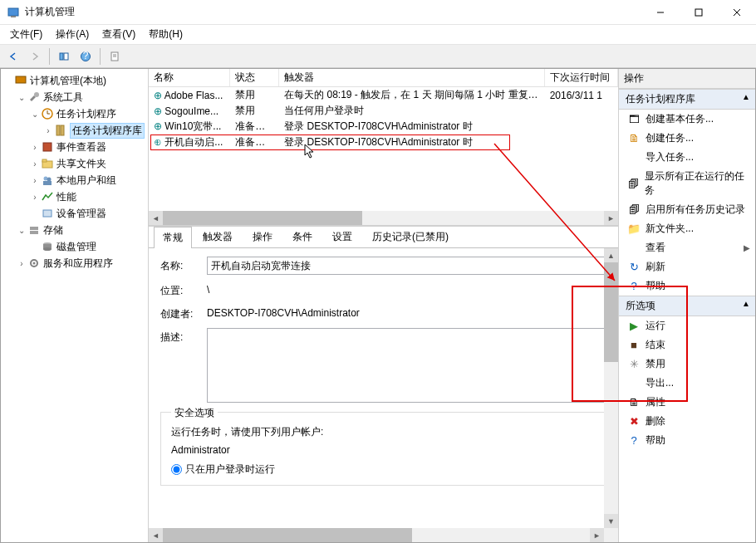 This screenshot has width=756, height=543. What do you see at coordinates (119, 35) in the screenshot?
I see `menu-view: 查看(V)` at bounding box center [119, 35].